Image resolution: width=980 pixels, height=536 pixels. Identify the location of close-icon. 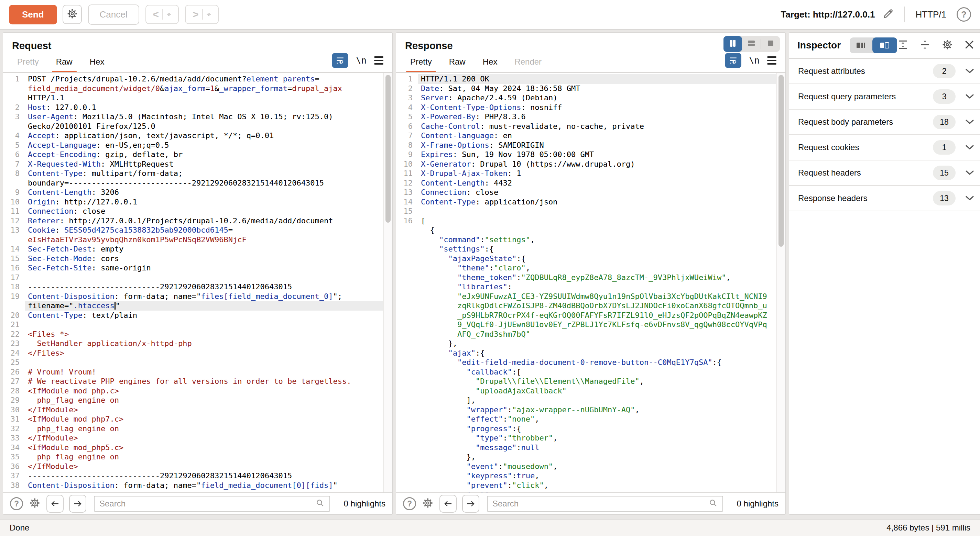
(969, 46).